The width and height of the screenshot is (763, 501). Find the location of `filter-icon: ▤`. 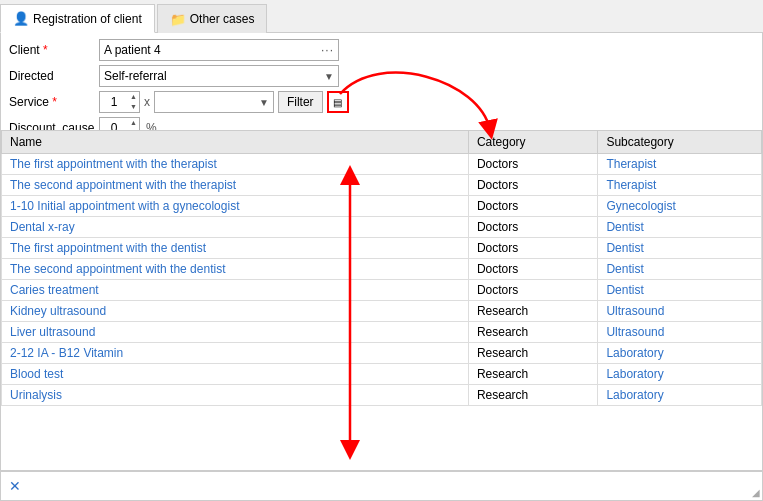

filter-icon: ▤ is located at coordinates (338, 102).